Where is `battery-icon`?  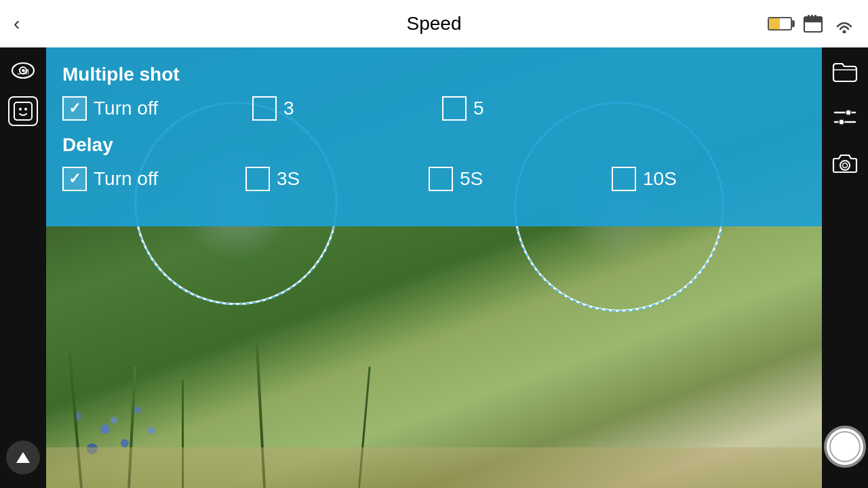
battery-icon is located at coordinates (780, 24).